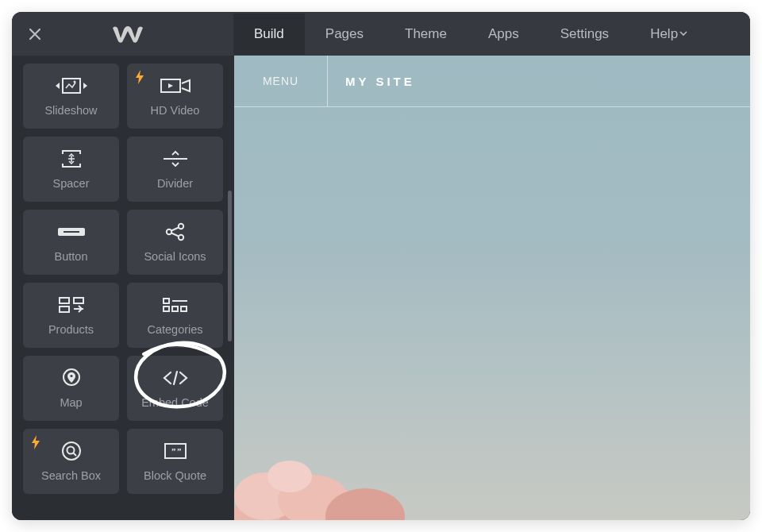 The width and height of the screenshot is (762, 532). What do you see at coordinates (337, 465) in the screenshot?
I see `background-cloud` at bounding box center [337, 465].